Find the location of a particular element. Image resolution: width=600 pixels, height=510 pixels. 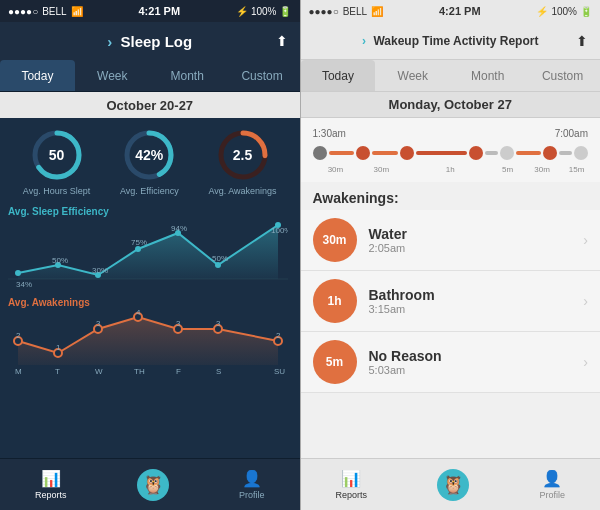

label-hours: Avg. Hours Slept is located at coordinates (56, 191).